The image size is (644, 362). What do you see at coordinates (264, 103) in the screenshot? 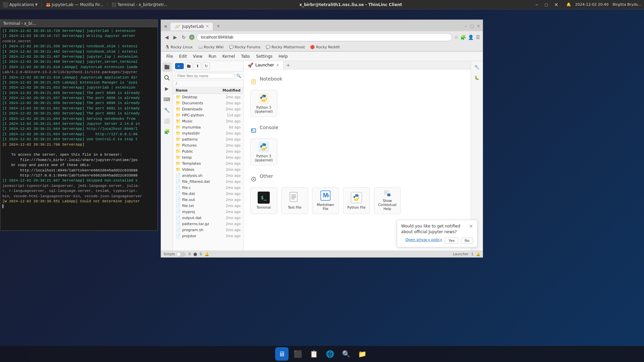
I see `launcher-notebook-python3: Python 3 (ipykernel)` at bounding box center [264, 103].